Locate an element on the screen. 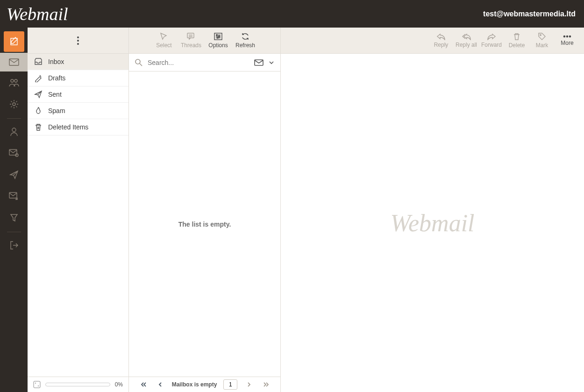 This screenshot has width=584, height=392. nav-profile is located at coordinates (14, 132).